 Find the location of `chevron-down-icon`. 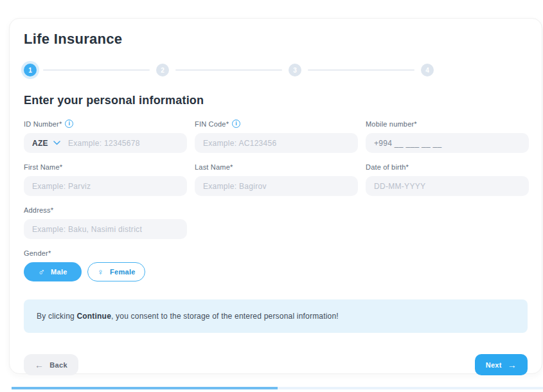

chevron-down-icon is located at coordinates (57, 143).